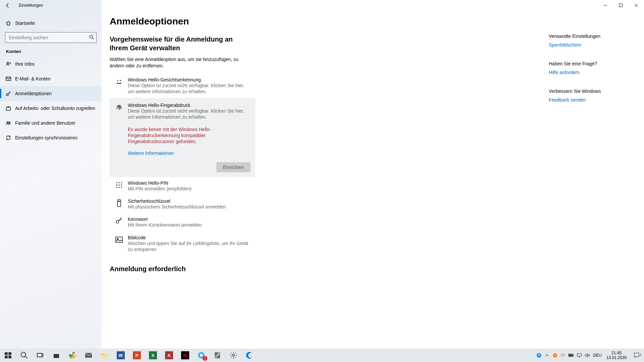  I want to click on network-tray-icon, so click(579, 355).